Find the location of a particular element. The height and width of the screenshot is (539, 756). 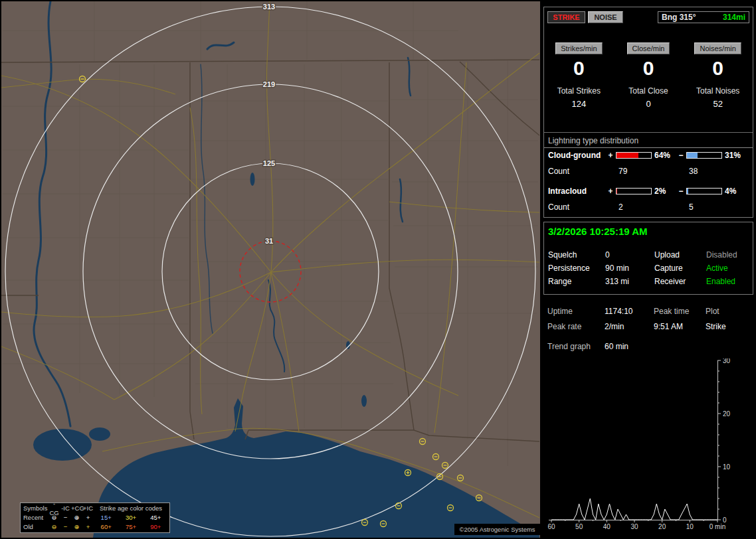

trend-chart-svg: 01020306050403020100 min is located at coordinates (648, 447).